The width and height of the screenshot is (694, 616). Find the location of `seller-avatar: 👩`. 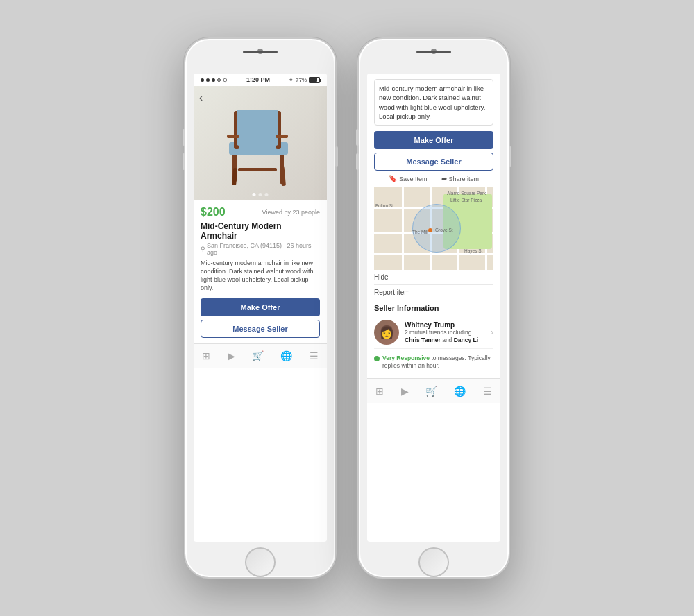

seller-avatar: 👩 is located at coordinates (387, 332).